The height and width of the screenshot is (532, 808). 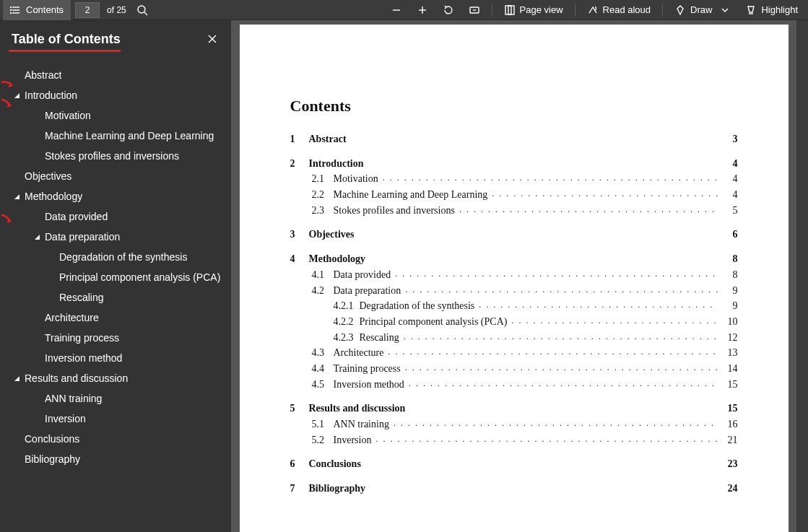 I want to click on sidebar-toc-item: Machine Learning and Deep Learning, so click(x=116, y=136).